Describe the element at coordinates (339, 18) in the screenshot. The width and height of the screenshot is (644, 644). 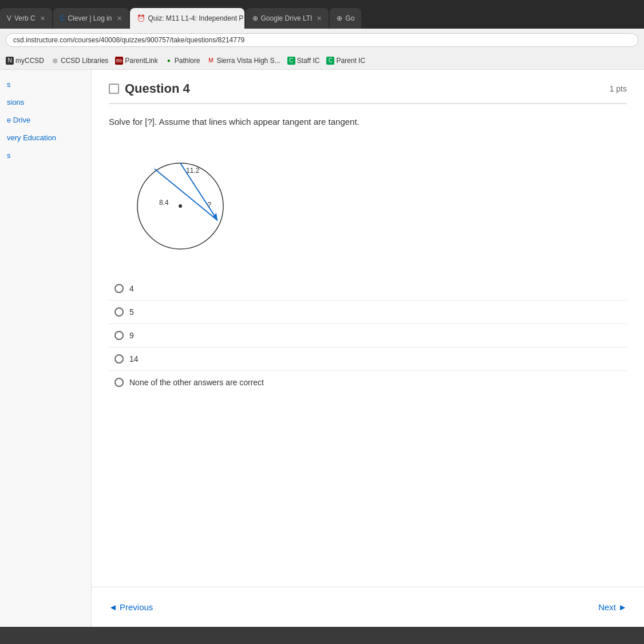
I see `tab-go-icon: ⊕` at that location.